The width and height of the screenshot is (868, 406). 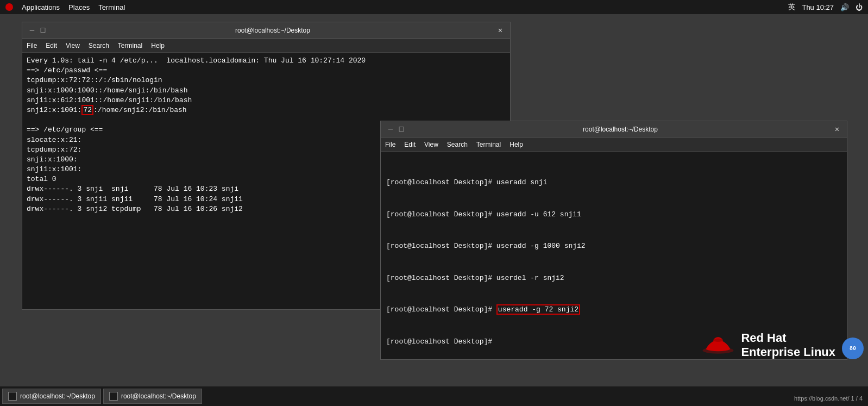 What do you see at coordinates (130, 46) in the screenshot?
I see `terminal-submenu-1: Terminal` at bounding box center [130, 46].